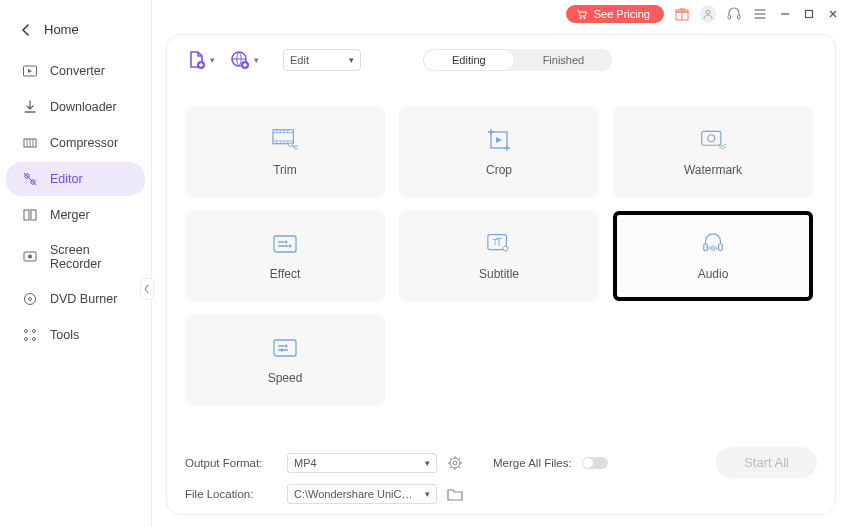 Image resolution: width=850 pixels, height=527 pixels. Describe the element at coordinates (518, 60) in the screenshot. I see `segment-control: Editing Finished` at that location.